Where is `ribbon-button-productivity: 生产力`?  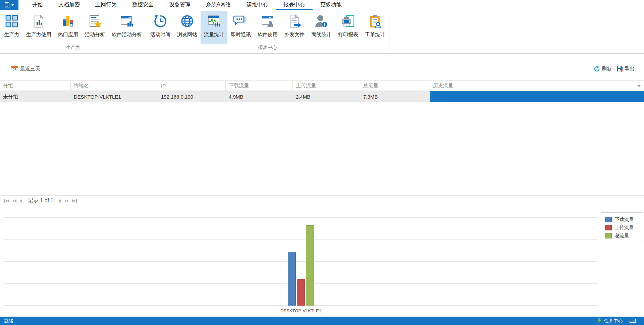 ribbon-button-productivity: 生产力 is located at coordinates (12, 27).